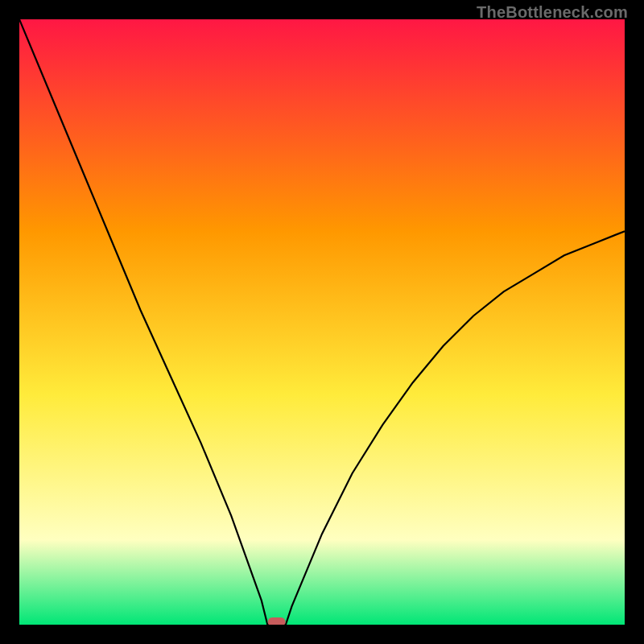  I want to click on watermark-text: TheBottleneck.com, so click(552, 13).